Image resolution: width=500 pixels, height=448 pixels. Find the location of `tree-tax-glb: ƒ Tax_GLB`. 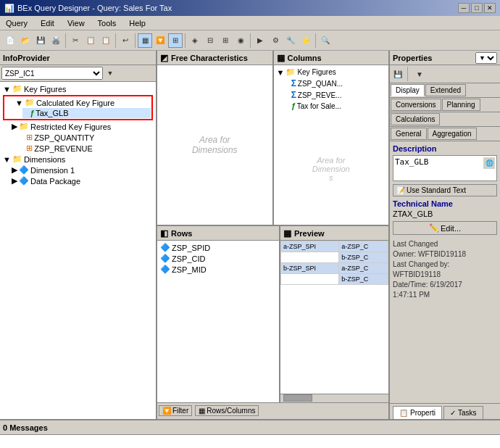

tree-tax-glb: ƒ Tax_GLB is located at coordinates (87, 113).